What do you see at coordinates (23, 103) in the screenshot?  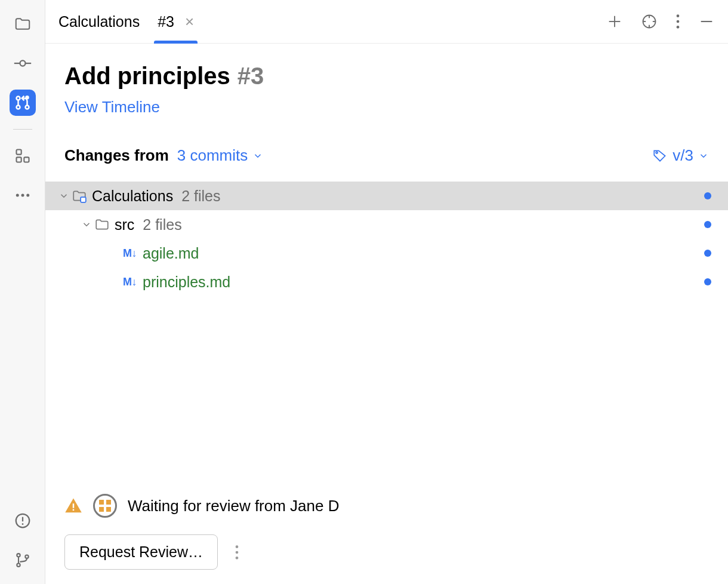 I see `pull-request-icon` at bounding box center [23, 103].